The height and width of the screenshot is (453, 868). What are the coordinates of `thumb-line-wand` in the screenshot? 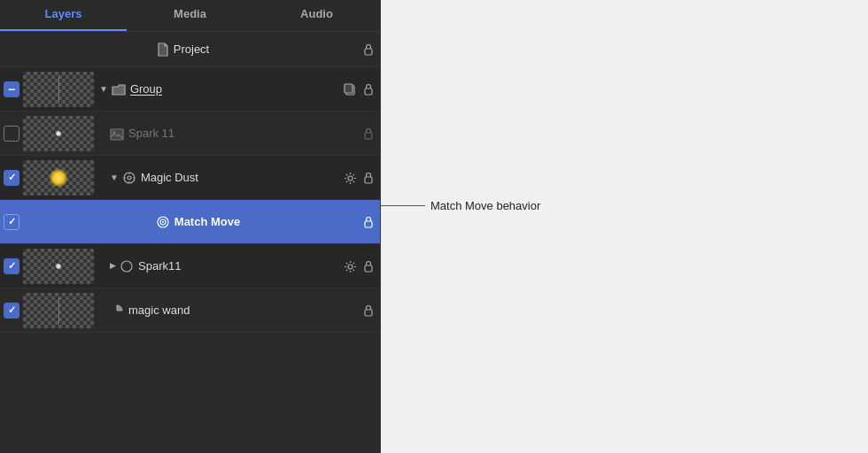 It's located at (58, 311).